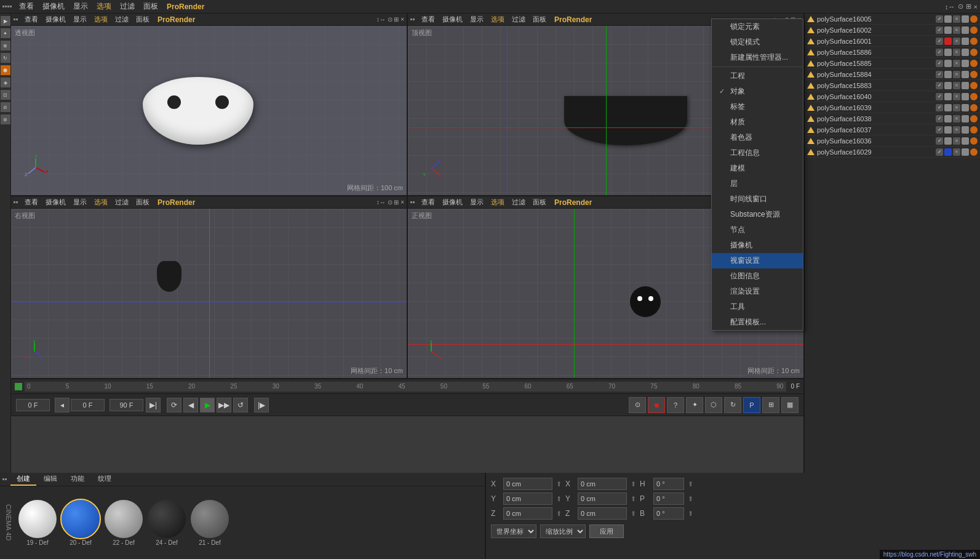  I want to click on play-forward-btn: ▶, so click(207, 405).